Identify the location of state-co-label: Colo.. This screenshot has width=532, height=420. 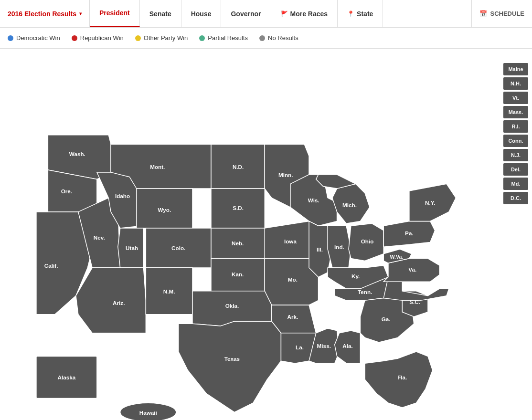
(179, 248).